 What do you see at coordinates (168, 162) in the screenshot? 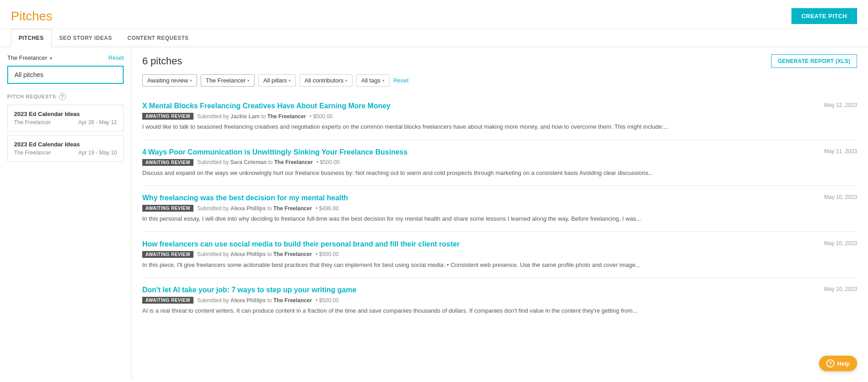
I see `awaiting-badge-2: AWAITING REVIEW` at bounding box center [168, 162].